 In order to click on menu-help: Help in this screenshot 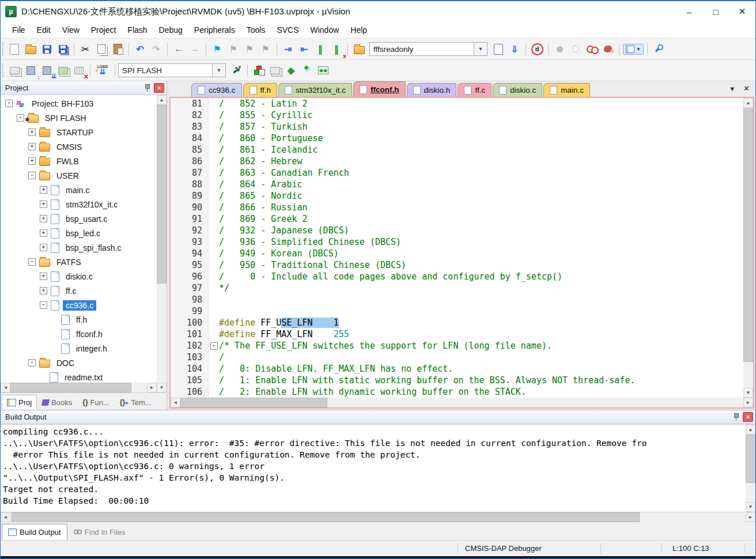, I will do `click(358, 30)`.